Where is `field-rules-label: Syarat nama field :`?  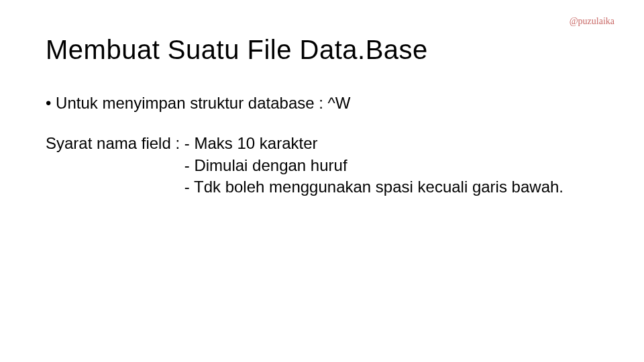 field-rules-label: Syarat nama field : is located at coordinates (115, 143).